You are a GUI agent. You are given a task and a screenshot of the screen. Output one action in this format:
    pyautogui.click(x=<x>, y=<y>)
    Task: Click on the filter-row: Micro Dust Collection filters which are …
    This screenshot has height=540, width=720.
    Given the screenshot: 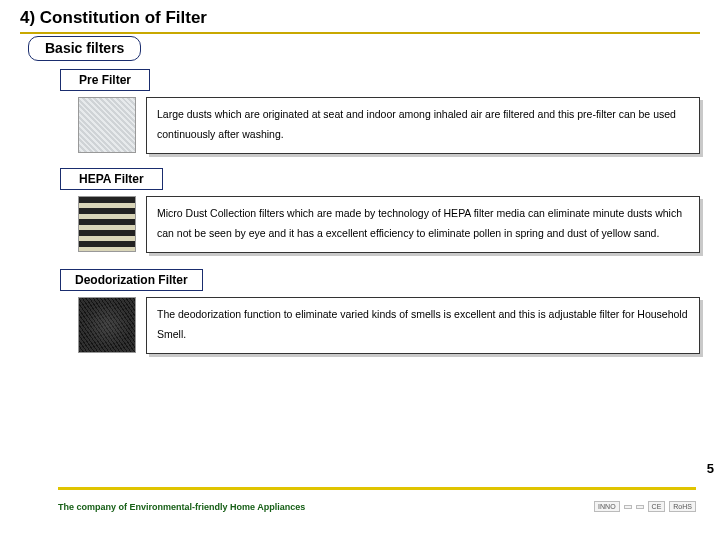 What is the action you would take?
    pyautogui.click(x=389, y=224)
    